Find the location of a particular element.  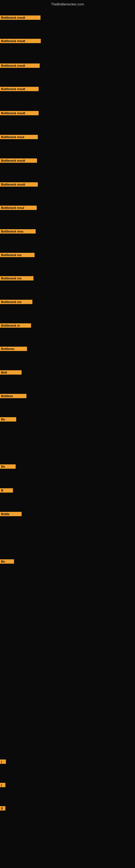

bottleneck-badge-20: B is located at coordinates (7, 491).